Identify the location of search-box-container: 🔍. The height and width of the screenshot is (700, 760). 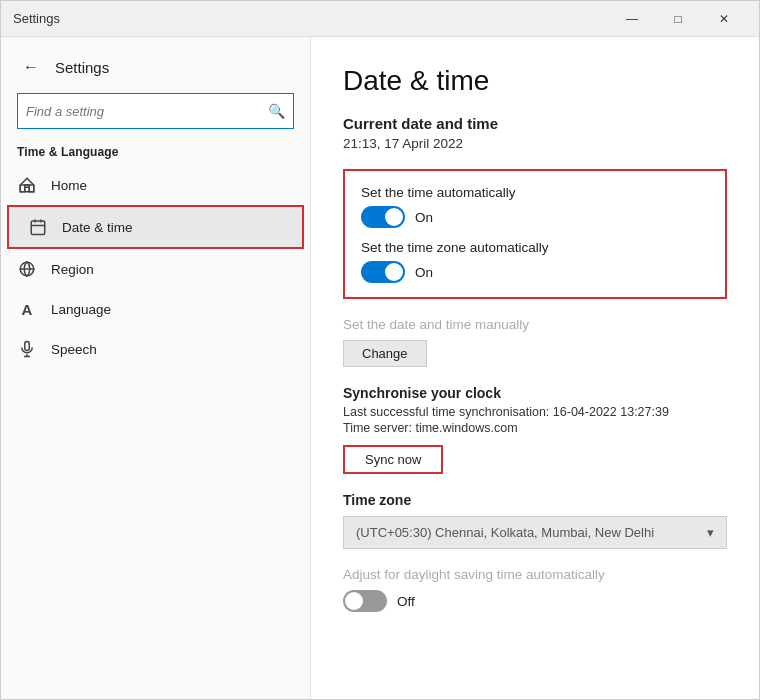
(156, 111).